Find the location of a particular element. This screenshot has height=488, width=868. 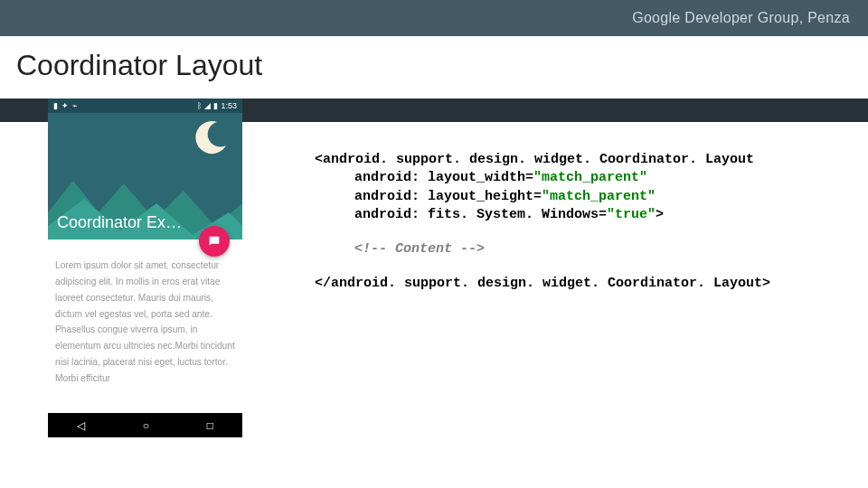

code-line: android: layout_height="match_parent" is located at coordinates (542, 197).